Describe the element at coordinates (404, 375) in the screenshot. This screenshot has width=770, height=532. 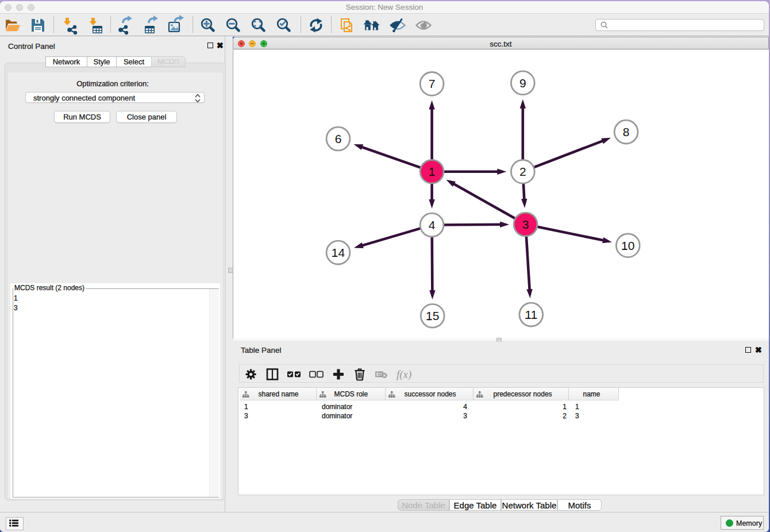
I see `svg-text: f(x)` at that location.